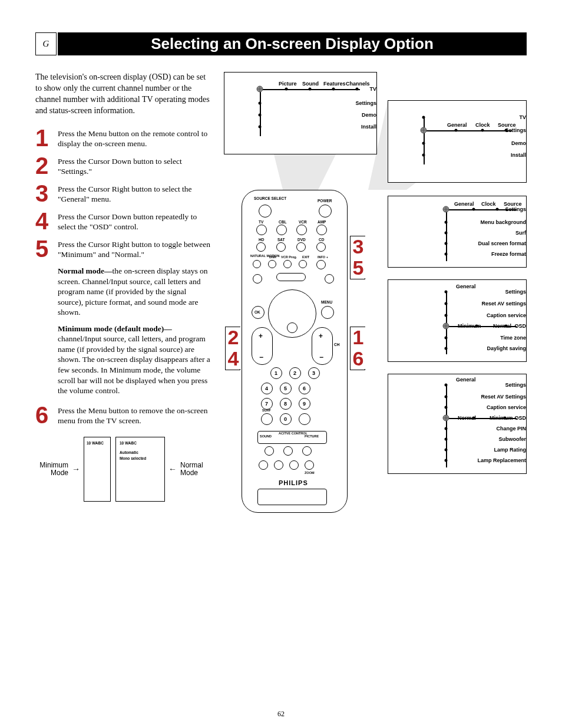  I want to click on cd-button, so click(321, 247).